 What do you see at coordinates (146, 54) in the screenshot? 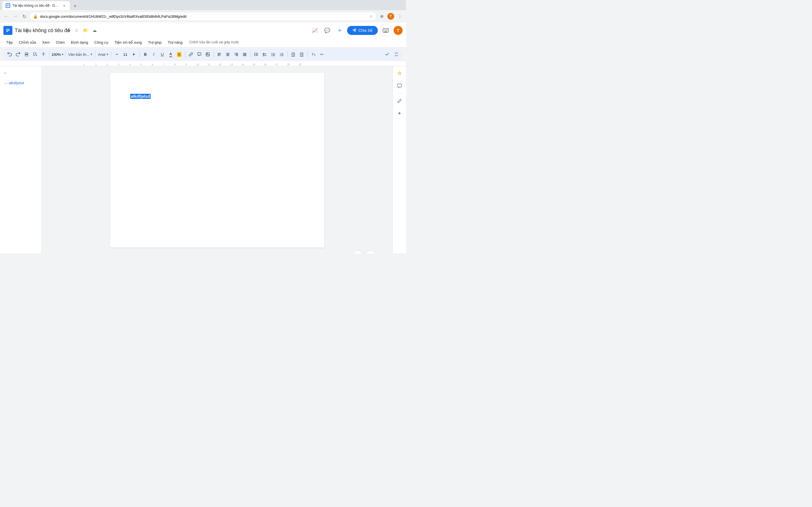
I see `bold-button: B` at bounding box center [146, 54].